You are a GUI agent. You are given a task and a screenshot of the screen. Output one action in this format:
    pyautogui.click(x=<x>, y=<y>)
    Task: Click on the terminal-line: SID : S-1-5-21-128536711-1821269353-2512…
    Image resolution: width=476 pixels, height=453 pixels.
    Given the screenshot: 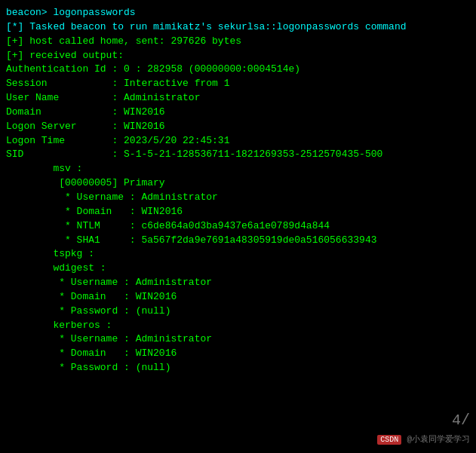 What is the action you would take?
    pyautogui.click(x=238, y=155)
    